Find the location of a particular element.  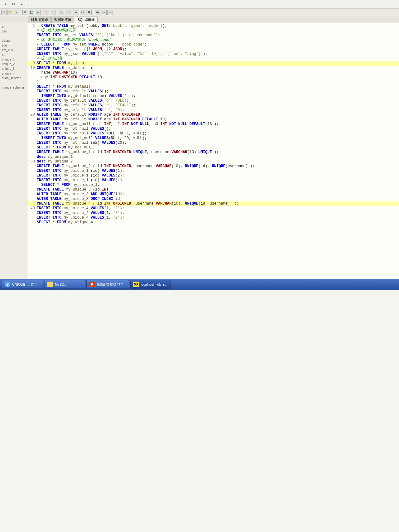

sidebar-item: ation_schema is located at coordinates (14, 78).